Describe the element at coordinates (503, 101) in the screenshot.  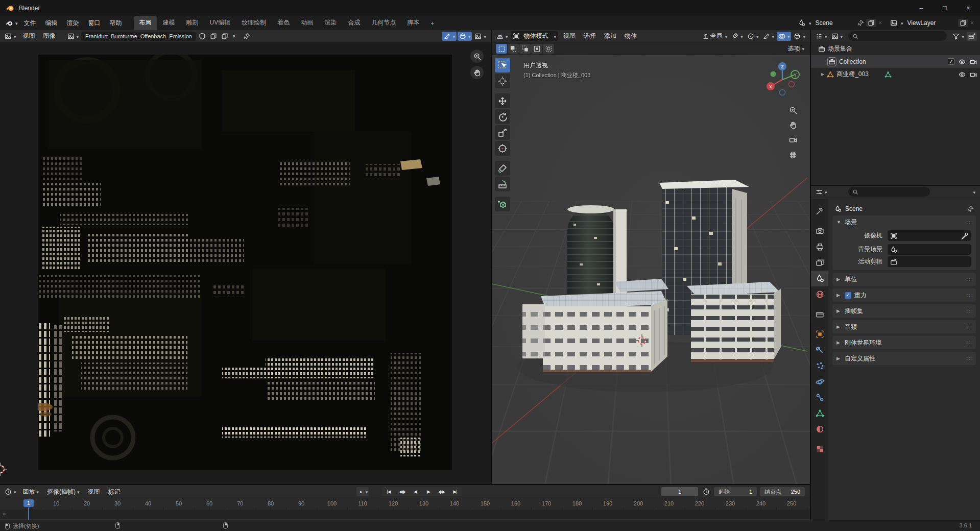
I see `tool-move` at that location.